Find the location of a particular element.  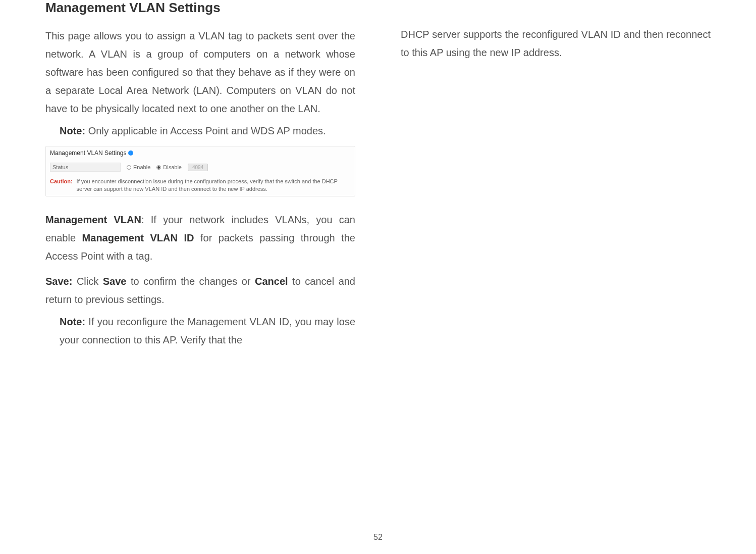

caution-label: Caution: is located at coordinates (62, 185).